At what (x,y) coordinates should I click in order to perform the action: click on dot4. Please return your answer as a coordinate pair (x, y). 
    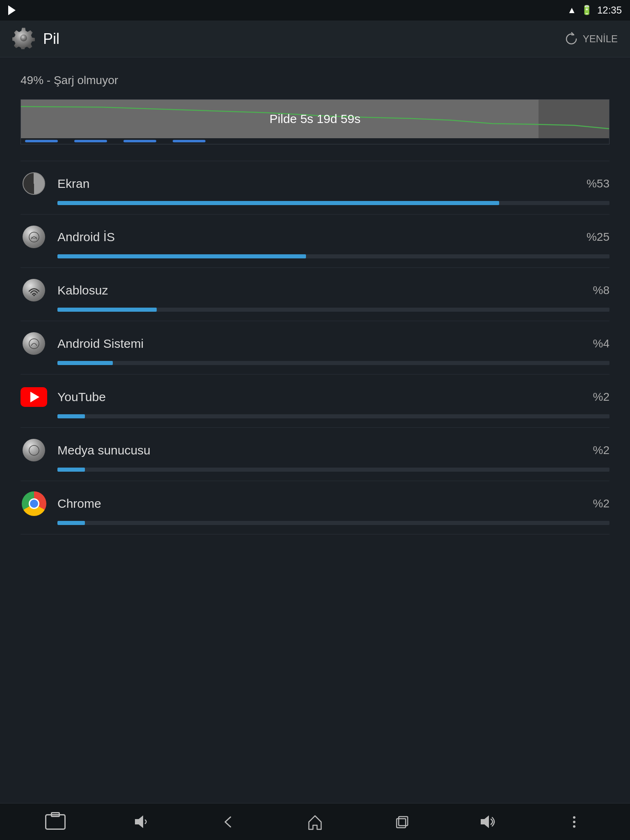
    Looking at the image, I should click on (189, 141).